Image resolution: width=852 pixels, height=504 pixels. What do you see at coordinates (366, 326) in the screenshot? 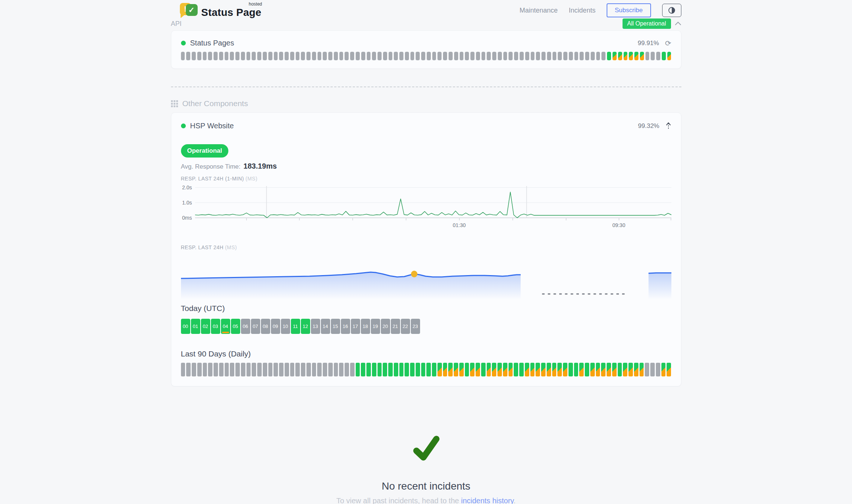
I see `hour-cell-18: 18` at bounding box center [366, 326].